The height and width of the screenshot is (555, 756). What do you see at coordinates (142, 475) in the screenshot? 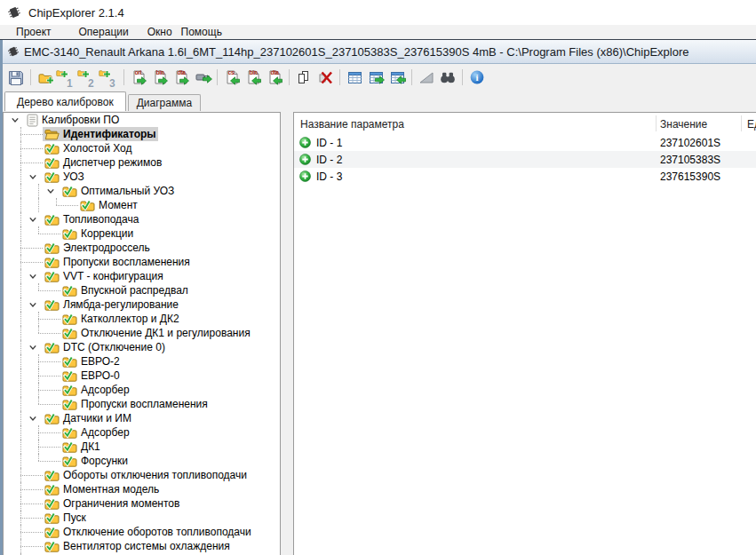
I see `tree-item: Обороты отключения топливоподачи` at bounding box center [142, 475].